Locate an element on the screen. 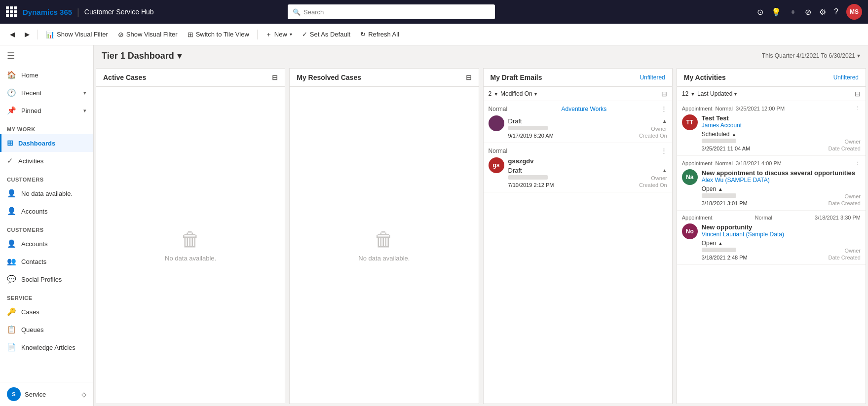  email-2-created-label: Created On is located at coordinates (653, 185).